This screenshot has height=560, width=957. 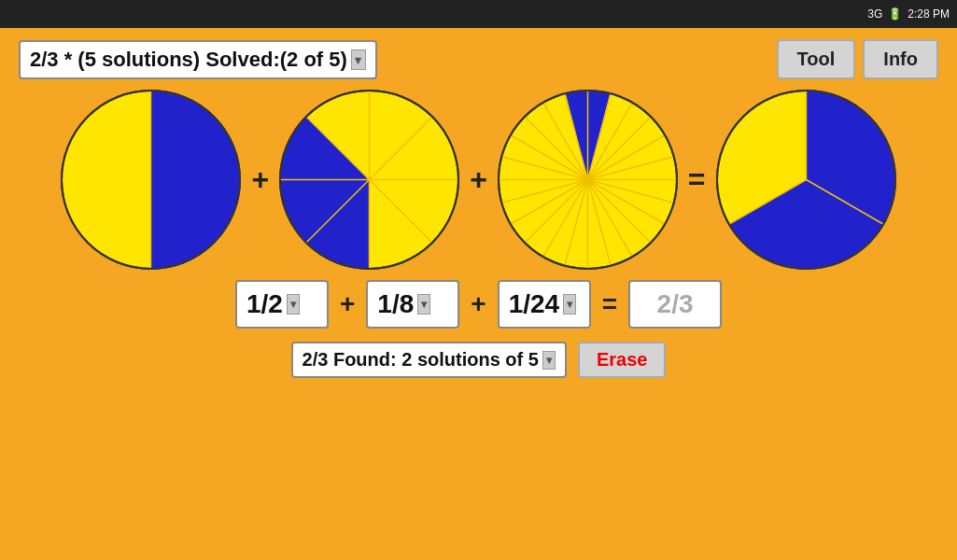 What do you see at coordinates (549, 360) in the screenshot?
I see `solution-dropdown` at bounding box center [549, 360].